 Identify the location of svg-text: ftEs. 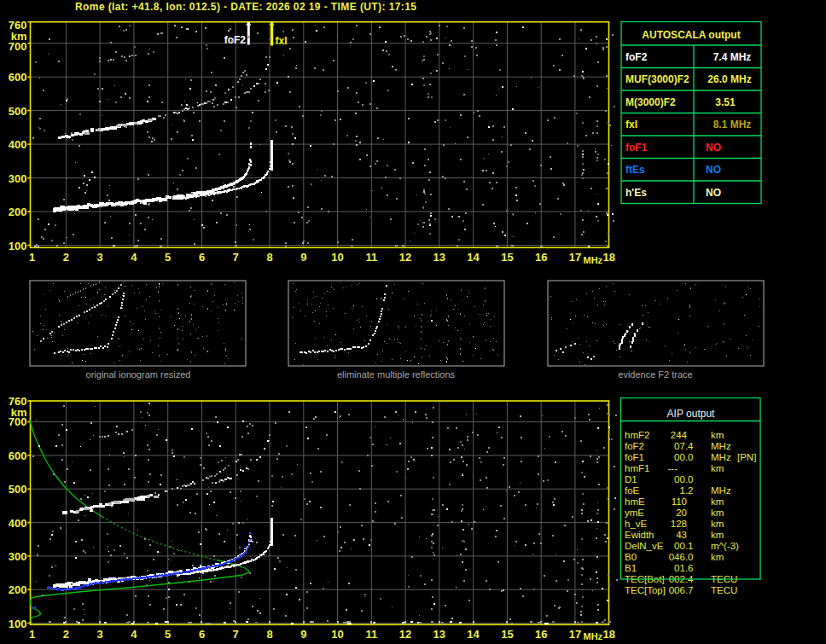
(635, 170).